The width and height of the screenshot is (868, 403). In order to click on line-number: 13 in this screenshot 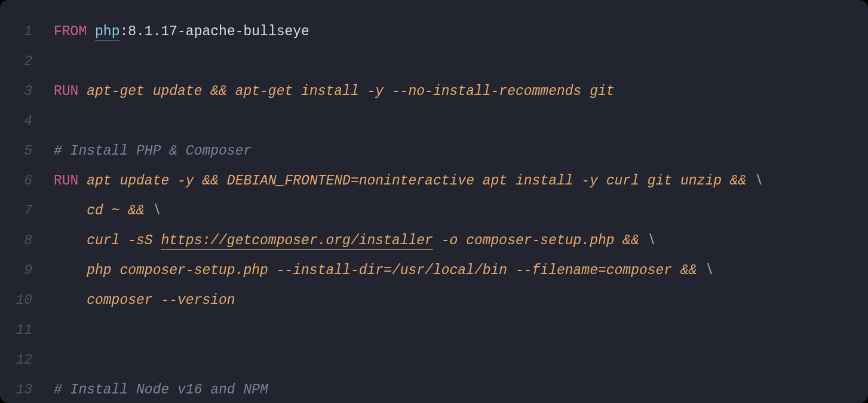, I will do `click(27, 389)`.